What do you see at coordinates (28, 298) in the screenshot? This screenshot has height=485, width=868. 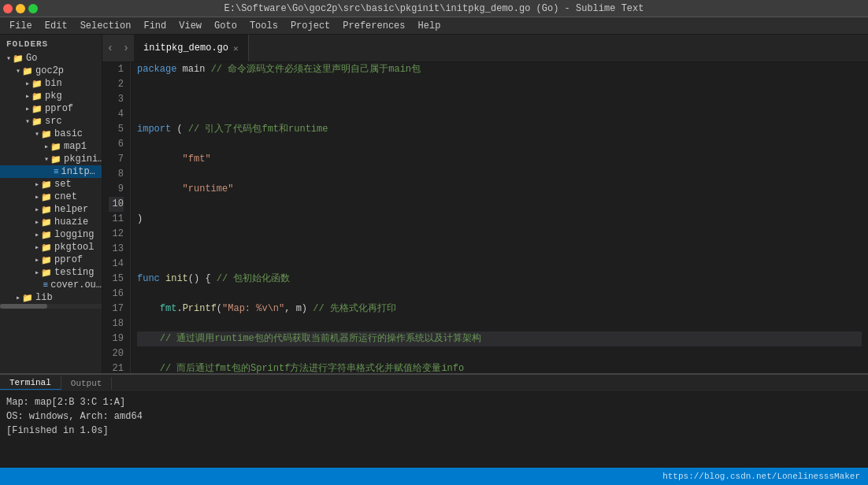 I see `folder-icon-lib: 📁` at bounding box center [28, 298].